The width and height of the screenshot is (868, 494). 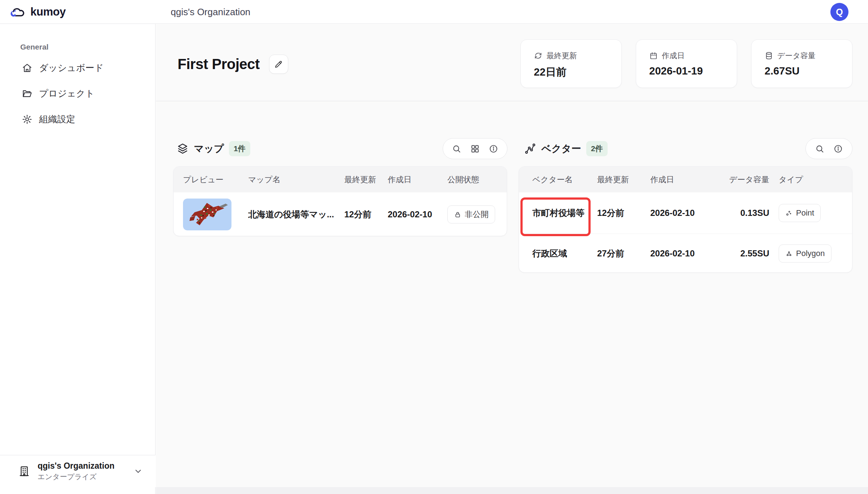 I want to click on refresh-icon, so click(x=538, y=56).